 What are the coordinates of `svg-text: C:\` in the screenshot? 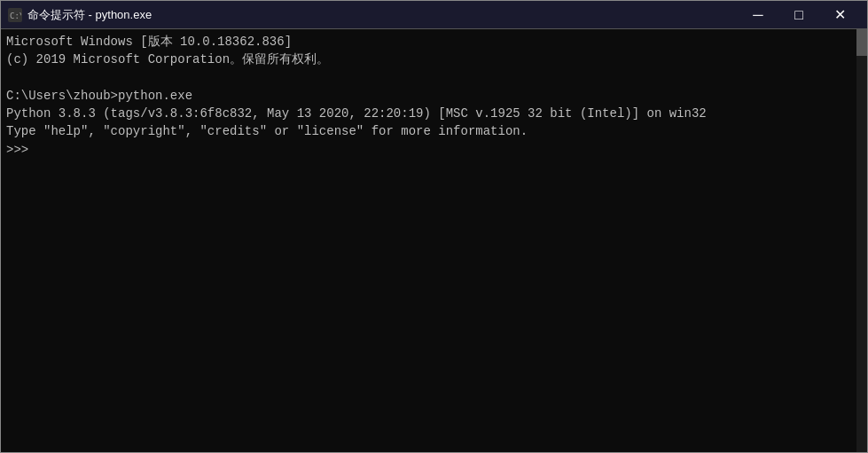 It's located at (16, 16).